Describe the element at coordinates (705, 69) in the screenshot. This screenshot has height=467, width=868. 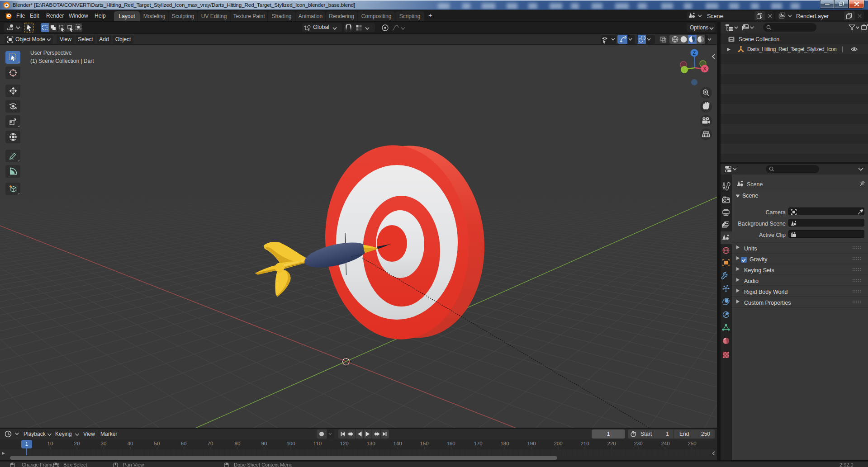
I see `svg-text: X` at that location.